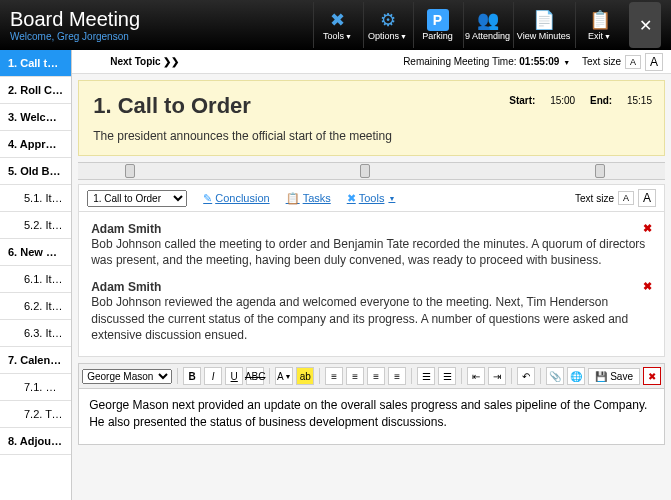 This screenshot has height=500, width=671. I want to click on sidebar-item: 8. Adjournment, so click(36, 442).